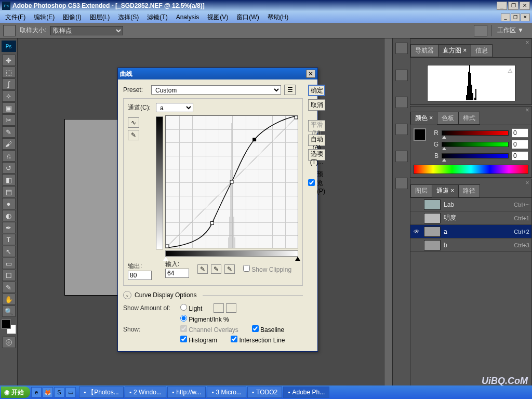 The width and height of the screenshot is (532, 399). Describe the element at coordinates (469, 191) in the screenshot. I see `tab-paths: 路径` at that location.